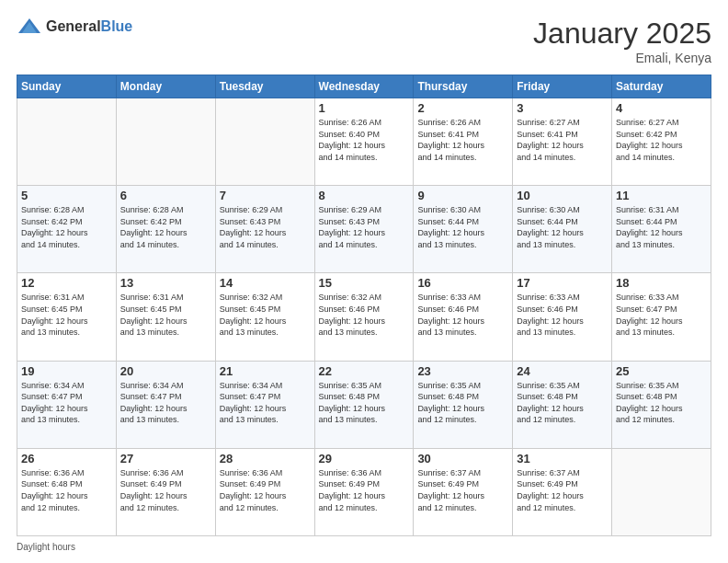 The image size is (728, 563). What do you see at coordinates (46, 546) in the screenshot?
I see `daylight-label: Daylight hours` at bounding box center [46, 546].